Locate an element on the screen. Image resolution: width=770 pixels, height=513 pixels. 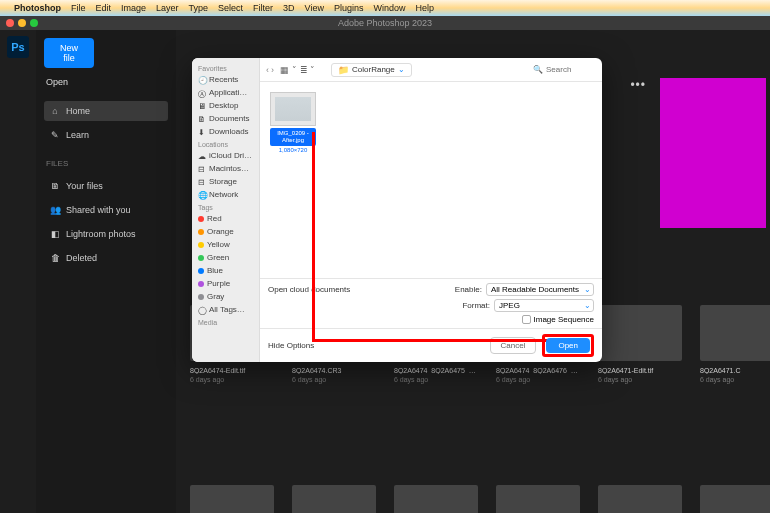
chevron-icon: ⌄ is located at coordinates (588, 306).